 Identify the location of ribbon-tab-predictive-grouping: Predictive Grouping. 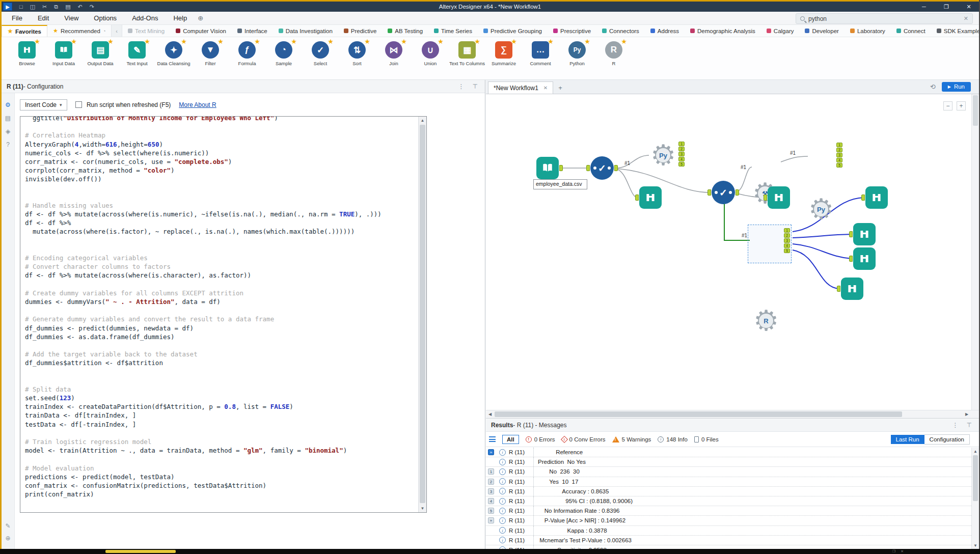
(512, 31).